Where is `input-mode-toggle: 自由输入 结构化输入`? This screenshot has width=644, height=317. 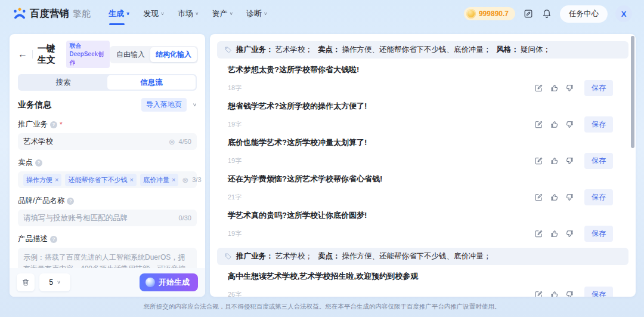
input-mode-toggle: 自由输入 结构化输入 is located at coordinates (154, 55).